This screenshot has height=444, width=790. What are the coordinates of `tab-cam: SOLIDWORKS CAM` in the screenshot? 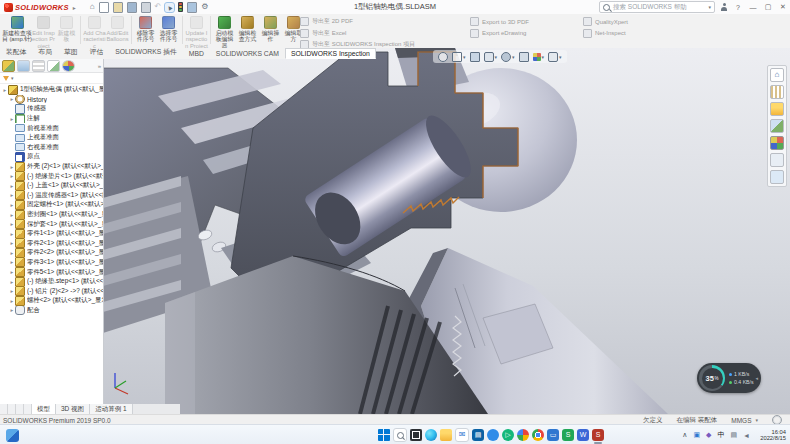 It's located at (248, 54).